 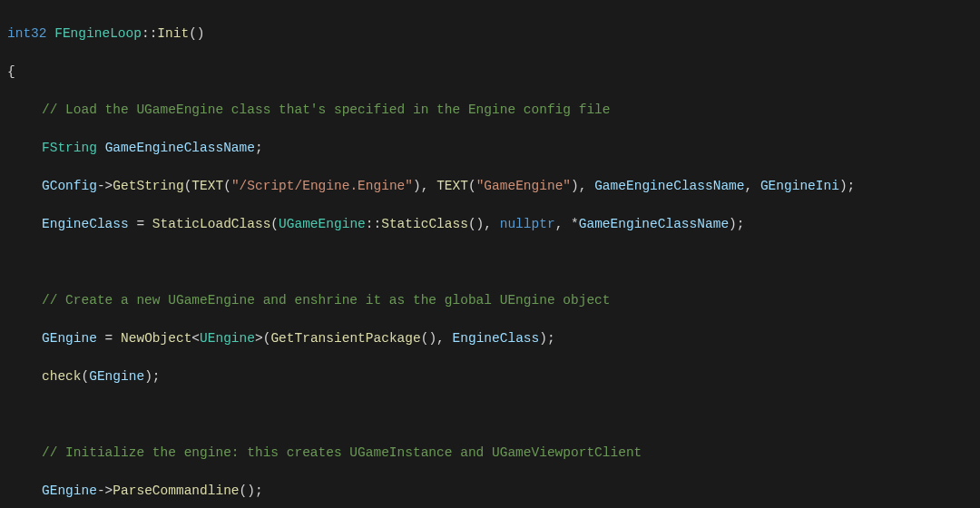 What do you see at coordinates (490, 492) in the screenshot?
I see `code-line: GEngine->ParseCommandline();` at bounding box center [490, 492].